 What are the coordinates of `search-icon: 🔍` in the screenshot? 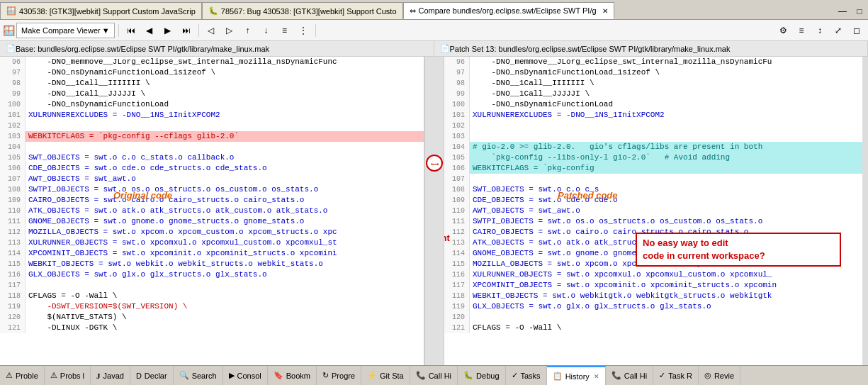 It's located at (184, 376).